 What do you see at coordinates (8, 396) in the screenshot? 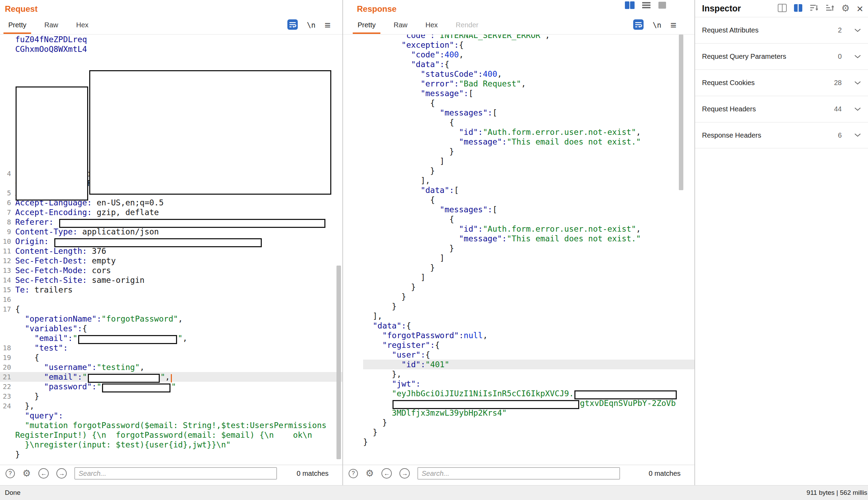
I see `line-number: 23` at bounding box center [8, 396].